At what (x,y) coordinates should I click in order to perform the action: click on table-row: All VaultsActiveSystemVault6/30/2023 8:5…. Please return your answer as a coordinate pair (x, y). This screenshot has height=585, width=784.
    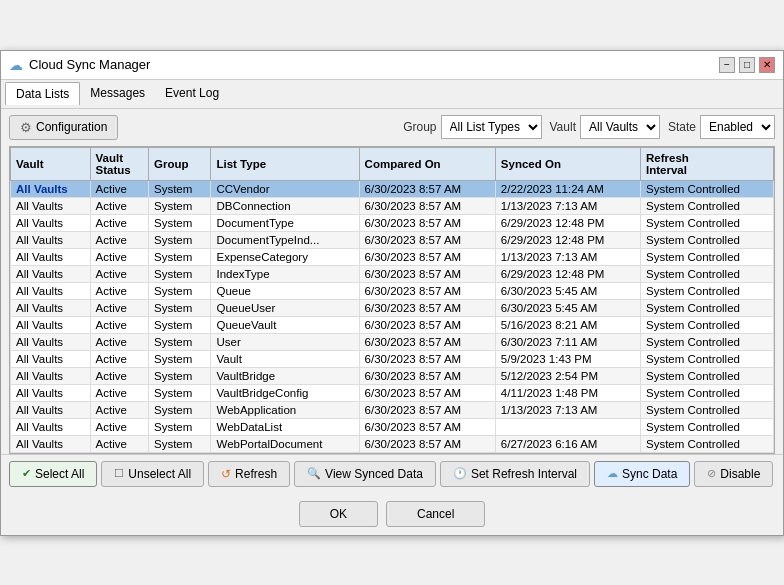
    Looking at the image, I should click on (392, 358).